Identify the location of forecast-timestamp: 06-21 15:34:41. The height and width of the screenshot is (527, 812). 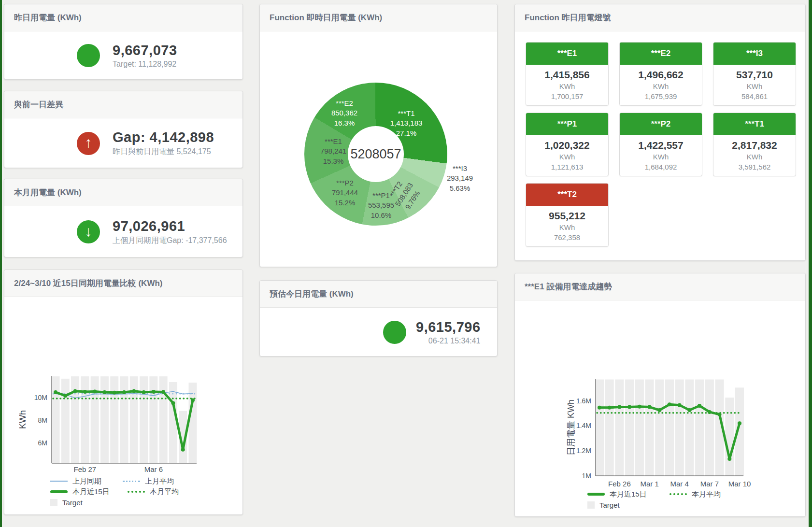
(448, 341).